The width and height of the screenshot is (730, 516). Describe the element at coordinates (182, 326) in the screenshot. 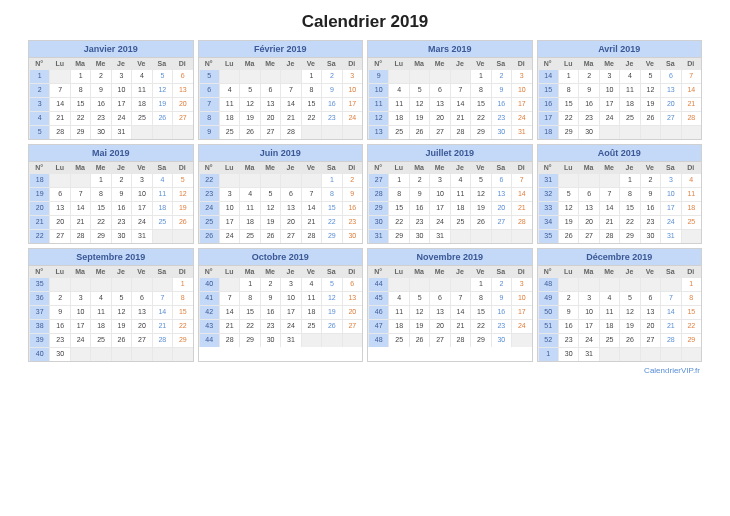

I see `day-cell: 22` at that location.